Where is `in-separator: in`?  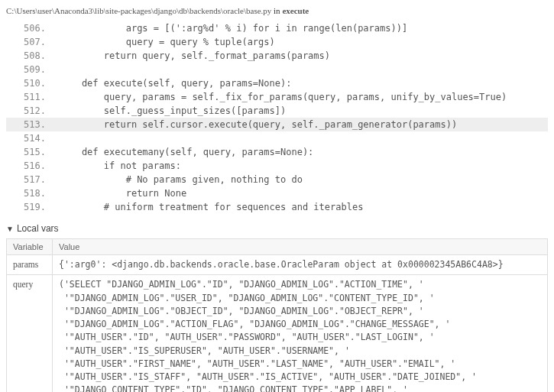 in-separator: in is located at coordinates (277, 11).